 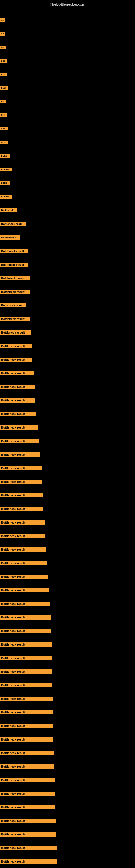 What do you see at coordinates (68, 20) in the screenshot?
I see `bottleneck-row: Bo` at bounding box center [68, 20].